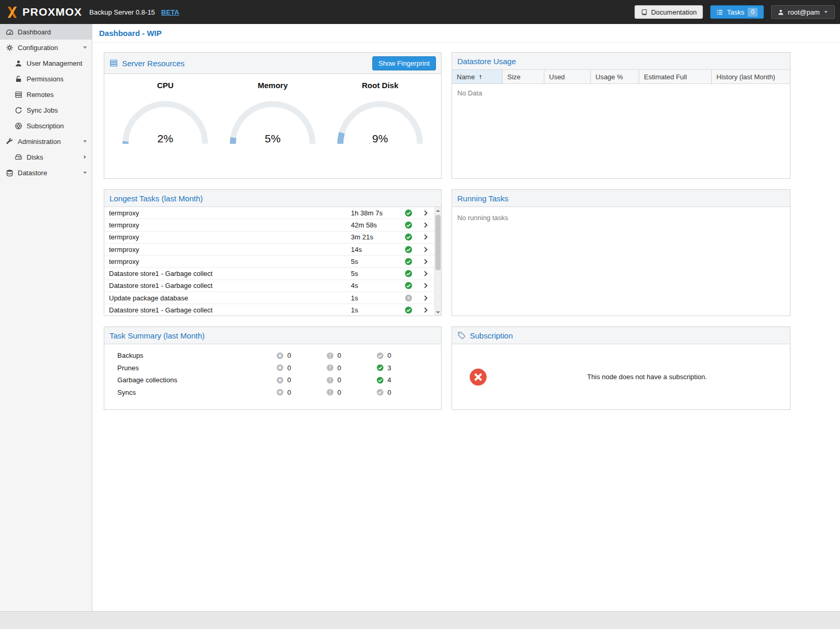 Image resolution: width=840 pixels, height=629 pixels. Describe the element at coordinates (438, 312) in the screenshot. I see `scroll-down-button` at that location.